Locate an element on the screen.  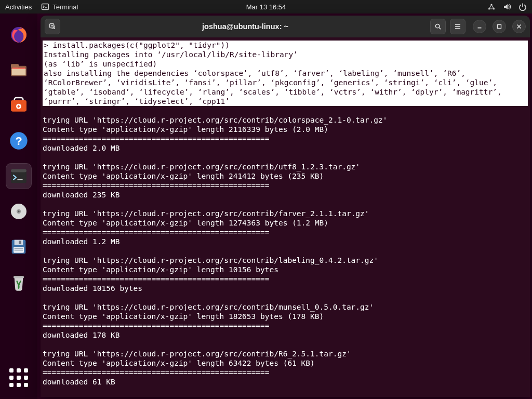
new-tab-button is located at coordinates (52, 26).